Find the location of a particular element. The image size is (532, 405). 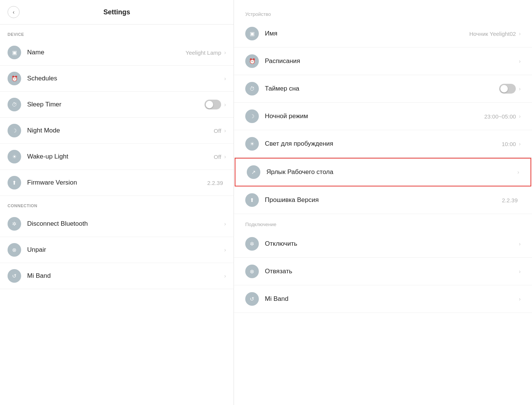

sleep-timer-label: Sleep Timer is located at coordinates (116, 105).